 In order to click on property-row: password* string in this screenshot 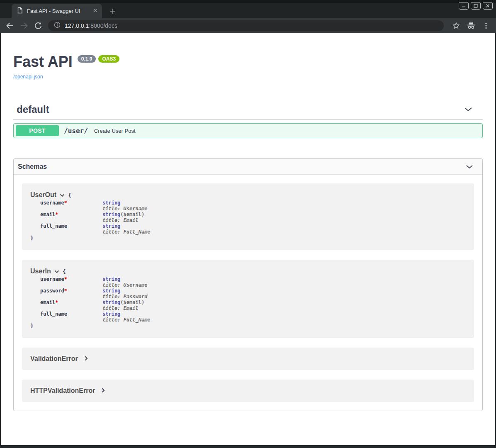, I will do `click(253, 291)`.